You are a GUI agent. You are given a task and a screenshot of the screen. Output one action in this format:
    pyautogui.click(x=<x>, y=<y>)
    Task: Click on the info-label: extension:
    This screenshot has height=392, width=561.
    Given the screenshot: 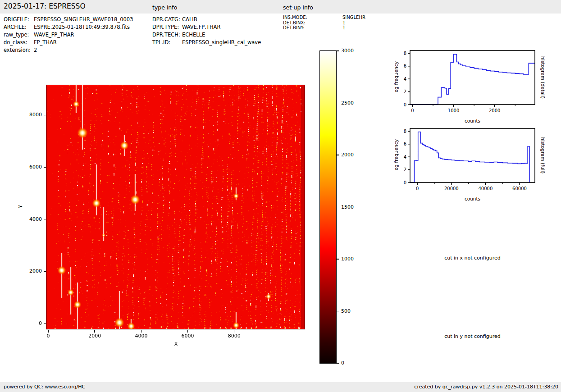 What is the action you would take?
    pyautogui.click(x=19, y=50)
    